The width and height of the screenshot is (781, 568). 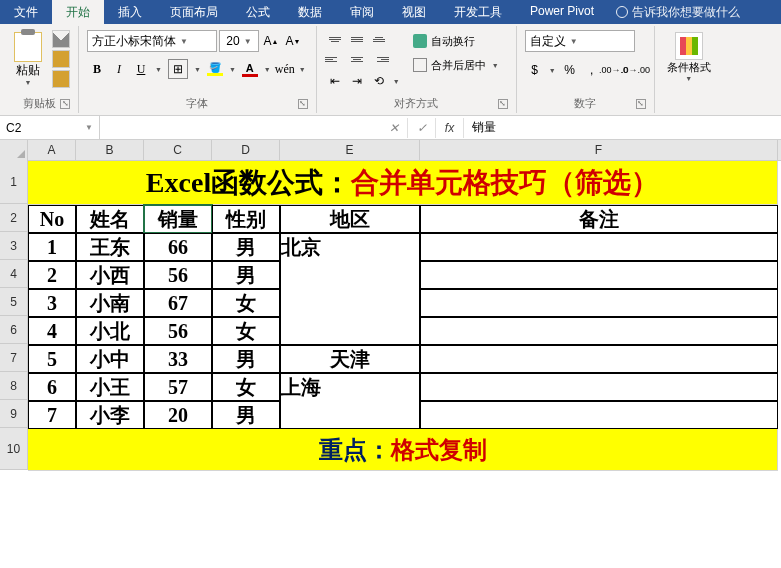 I want to click on fill-dd: ▼, so click(x=232, y=70).